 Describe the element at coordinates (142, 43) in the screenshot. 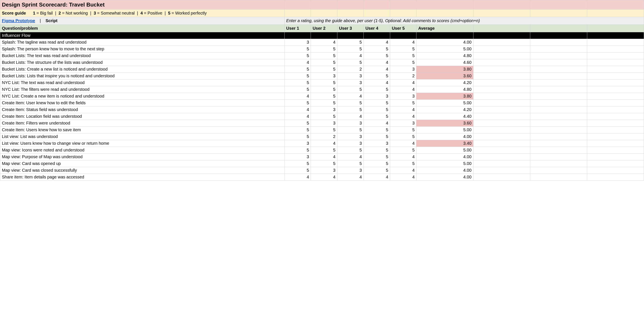

I see `question-cell: Splash: The tagline was read and underst…` at that location.